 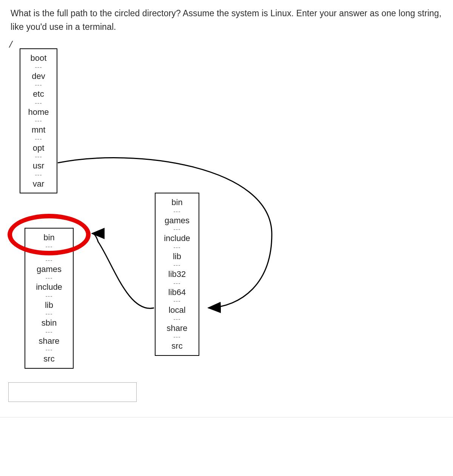 I want to click on dir-etc: etc, so click(x=39, y=94).